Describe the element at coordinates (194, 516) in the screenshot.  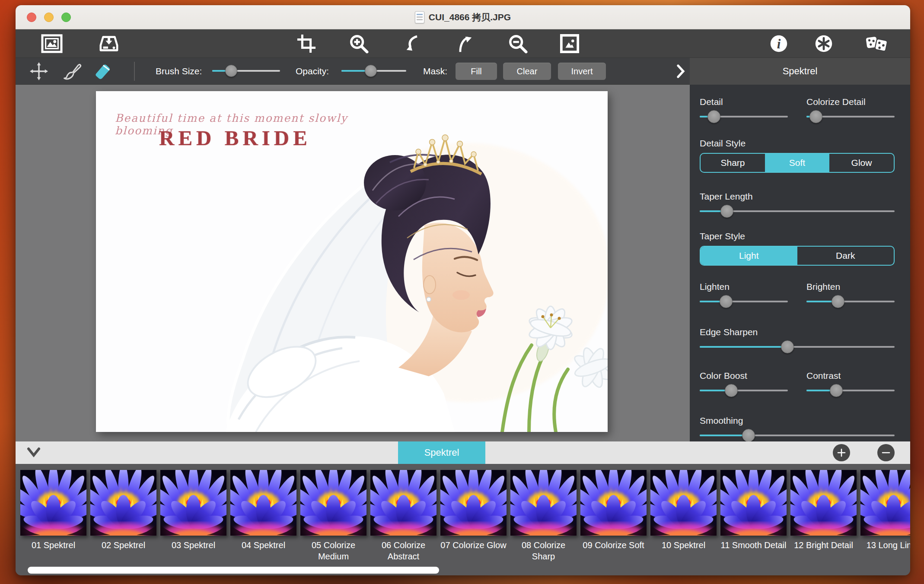
I see `preset-item: 03 Spektrel` at that location.